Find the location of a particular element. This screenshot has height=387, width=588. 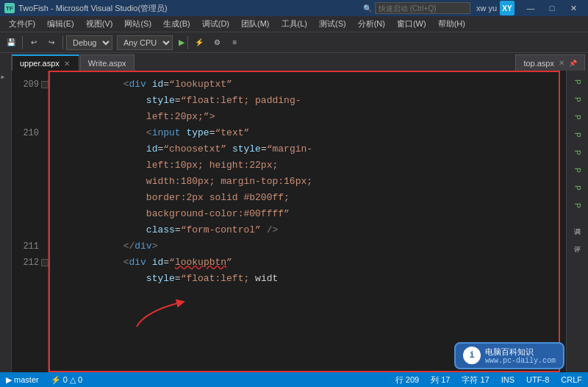

code-line-210: <input type = “text” is located at coordinates (307, 133).